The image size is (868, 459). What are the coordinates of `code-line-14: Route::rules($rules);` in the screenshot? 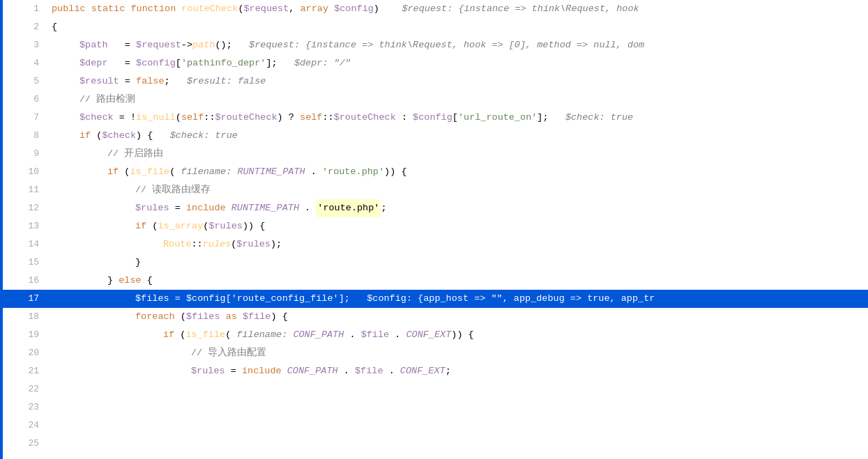 It's located at (456, 244).